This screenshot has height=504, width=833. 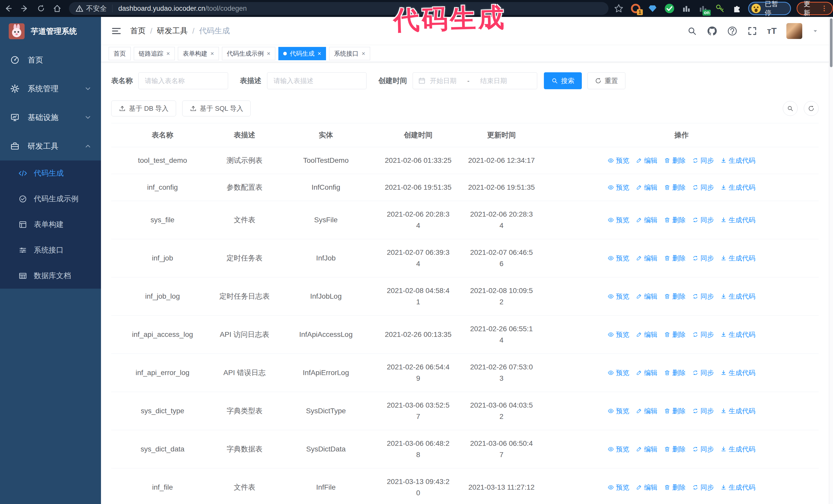 I want to click on extension-check-icon, so click(x=669, y=8).